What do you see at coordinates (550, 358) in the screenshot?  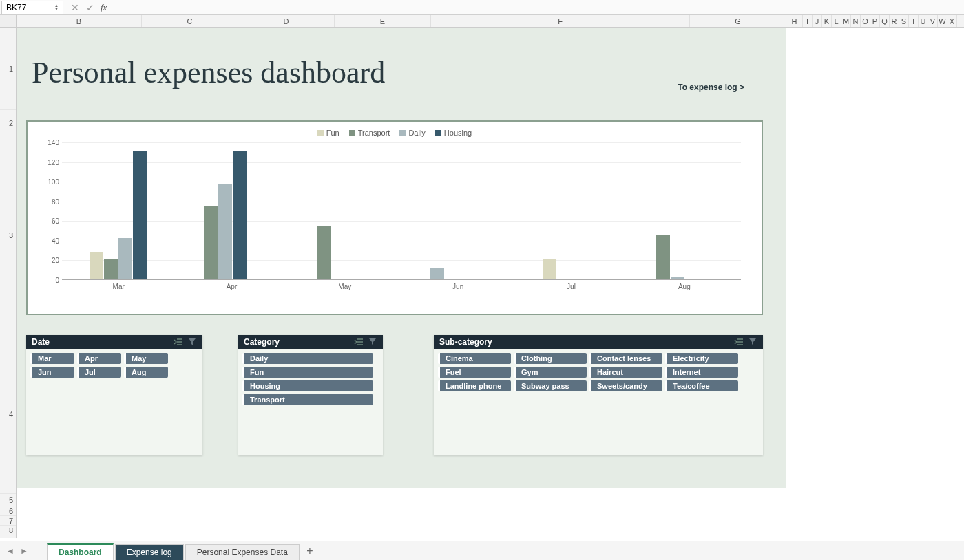 I see `slicer-button: Clothing` at bounding box center [550, 358].